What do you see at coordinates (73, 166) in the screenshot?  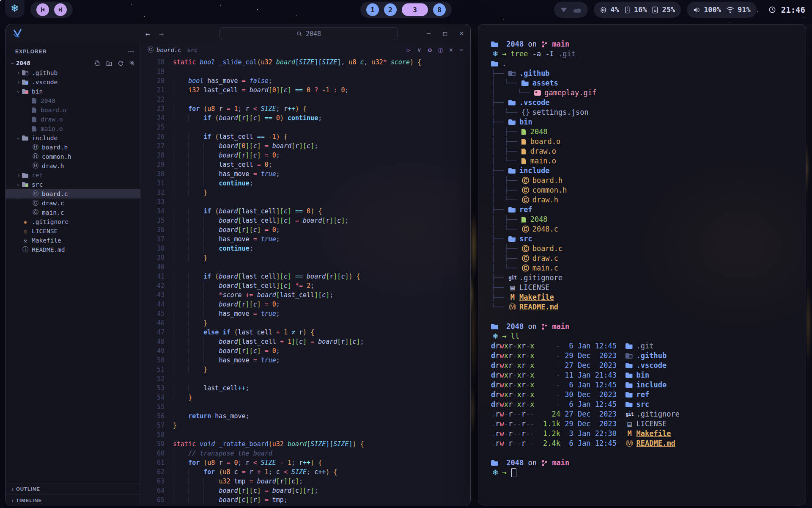 I see `explorer-item-draw.h: Ⓗdraw.h` at bounding box center [73, 166].